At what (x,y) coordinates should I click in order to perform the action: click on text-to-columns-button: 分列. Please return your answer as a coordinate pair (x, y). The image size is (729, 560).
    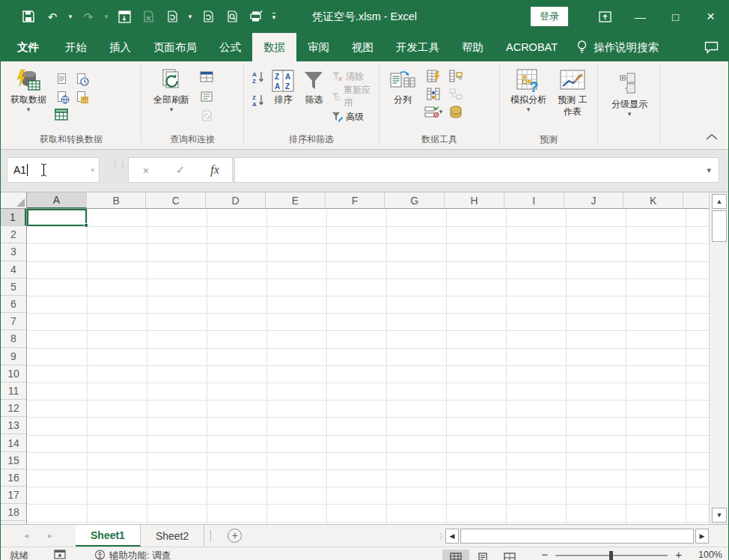
    Looking at the image, I should click on (403, 85).